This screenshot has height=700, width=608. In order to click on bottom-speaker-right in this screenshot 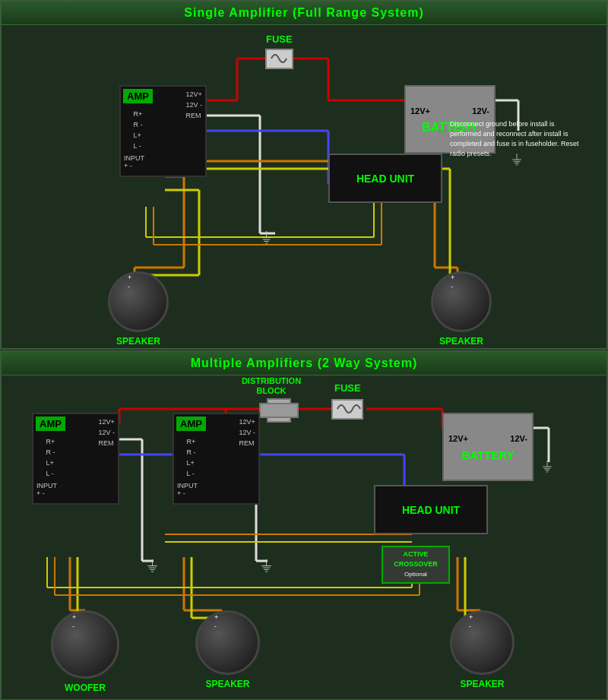, I will do `click(482, 643)`.